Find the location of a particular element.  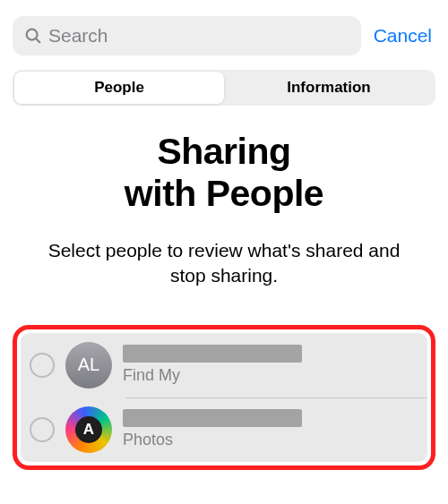

cancel-button: Cancel is located at coordinates (403, 36).